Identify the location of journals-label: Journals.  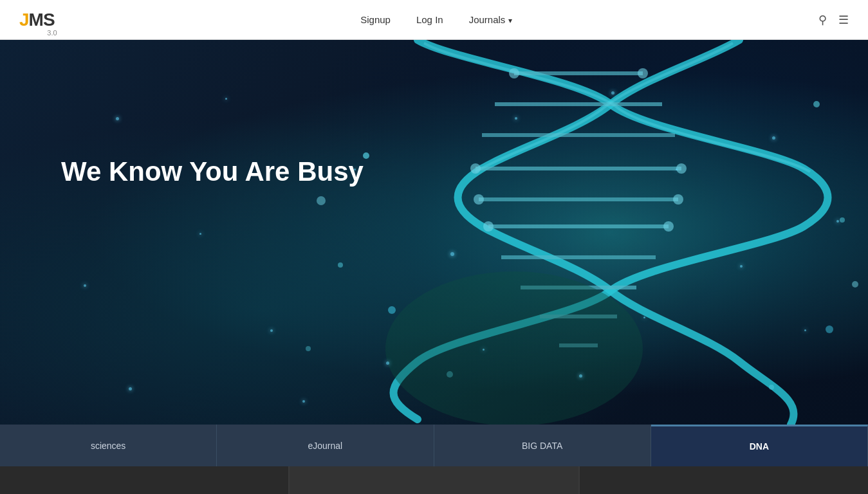
(488, 19).